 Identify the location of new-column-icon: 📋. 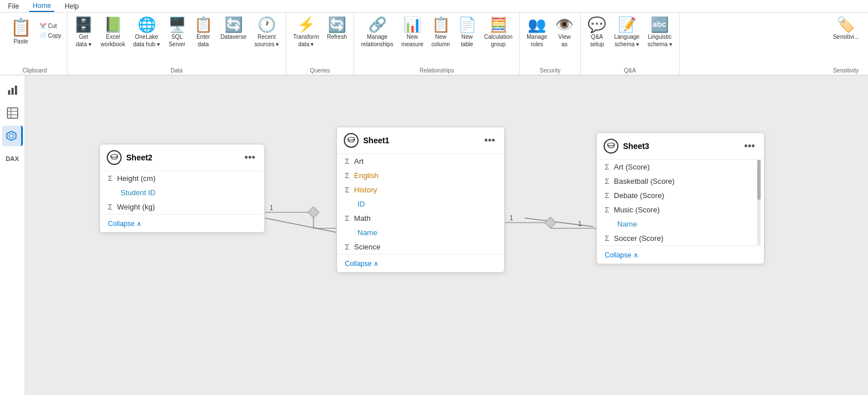
(441, 25).